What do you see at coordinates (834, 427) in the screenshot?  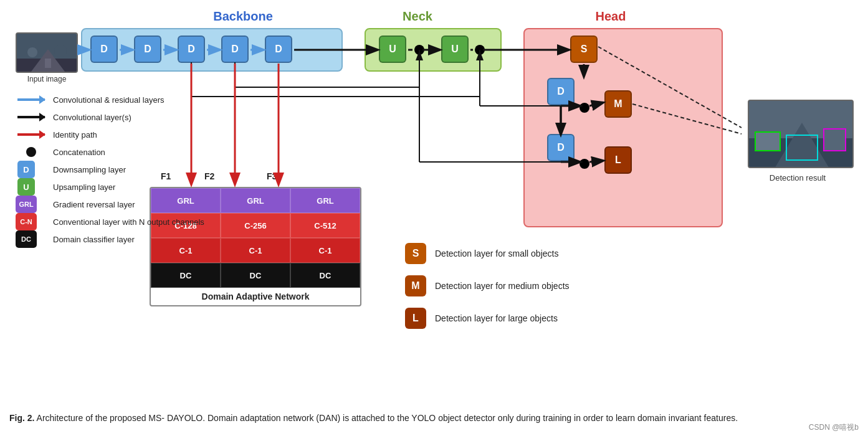 I see `watermark: CSDN @嘻视b` at bounding box center [834, 427].